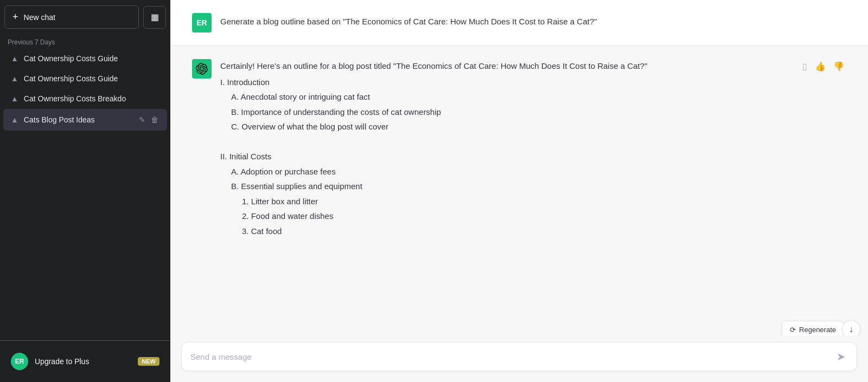  I want to click on send-button: ➤, so click(841, 357).